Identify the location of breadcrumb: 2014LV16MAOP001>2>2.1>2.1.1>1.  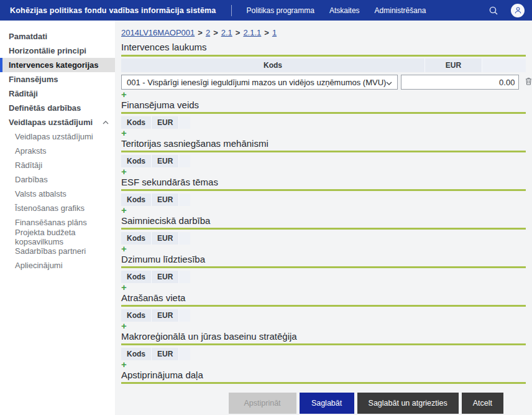
(323, 33).